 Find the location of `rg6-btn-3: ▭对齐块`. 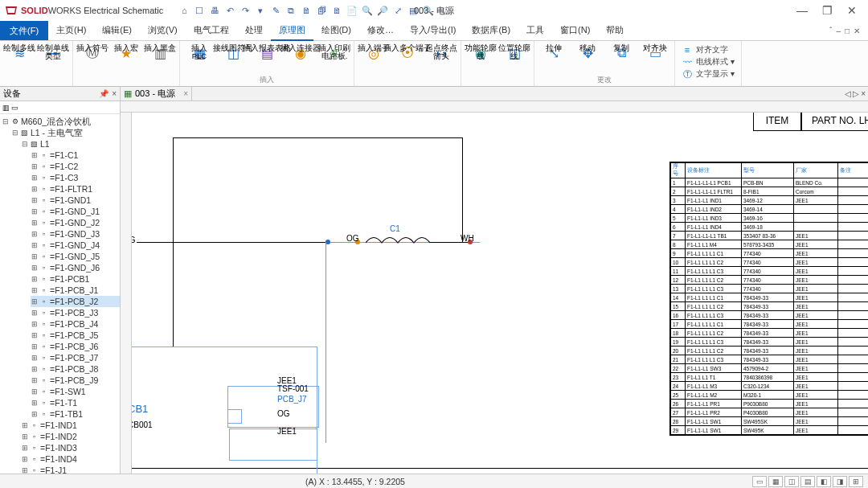

rg6-btn-3: ▭对齐块 is located at coordinates (655, 53).